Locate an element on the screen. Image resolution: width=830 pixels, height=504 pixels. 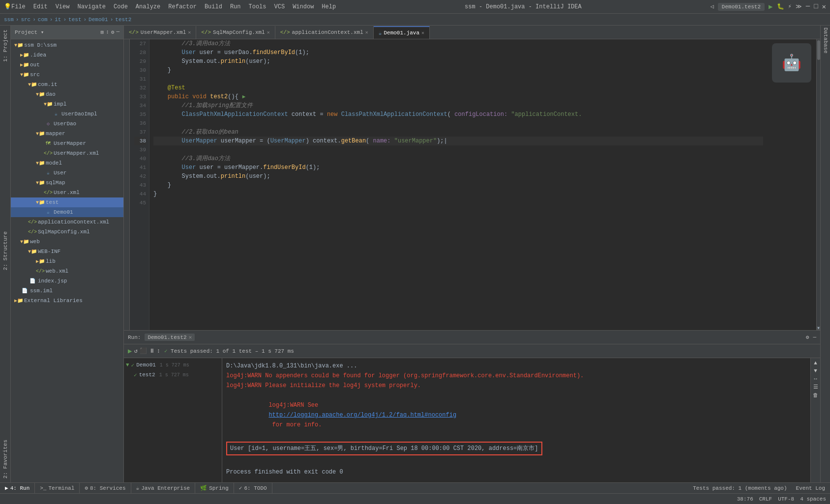
tree-item-userdaoimpl: ☕ UserDaoImpl is located at coordinates (67, 114).